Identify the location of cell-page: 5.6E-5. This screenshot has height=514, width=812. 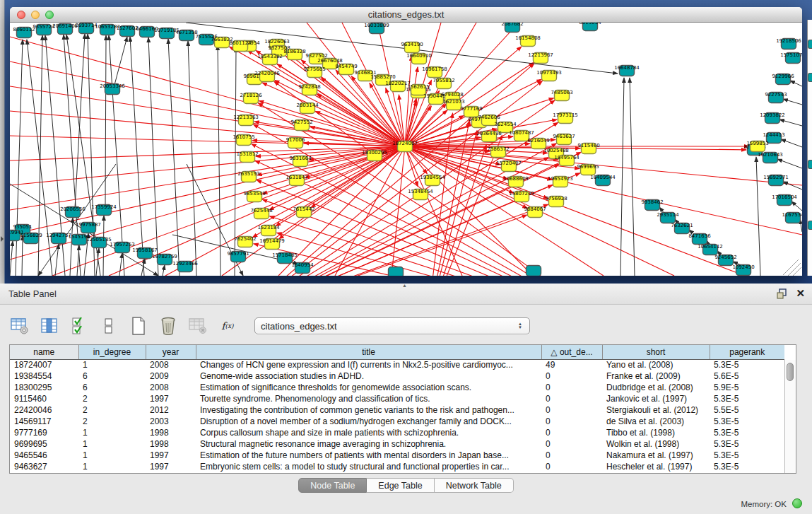
(747, 376).